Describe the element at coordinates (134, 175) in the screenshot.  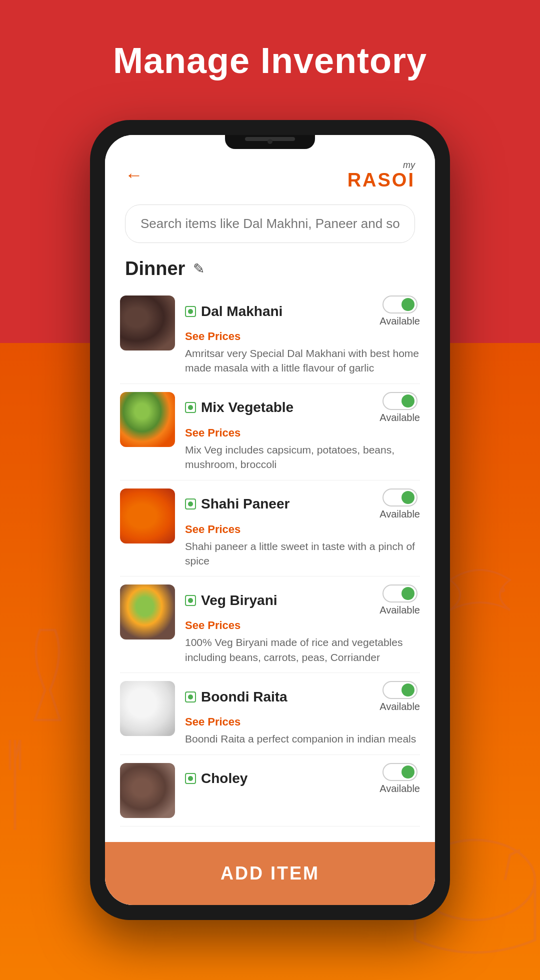
I see `back-button: ←` at that location.